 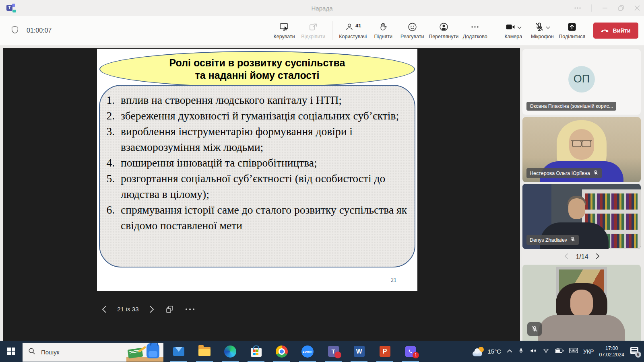 What do you see at coordinates (284, 27) in the screenshot?
I see `screen-control-icon` at bounding box center [284, 27].